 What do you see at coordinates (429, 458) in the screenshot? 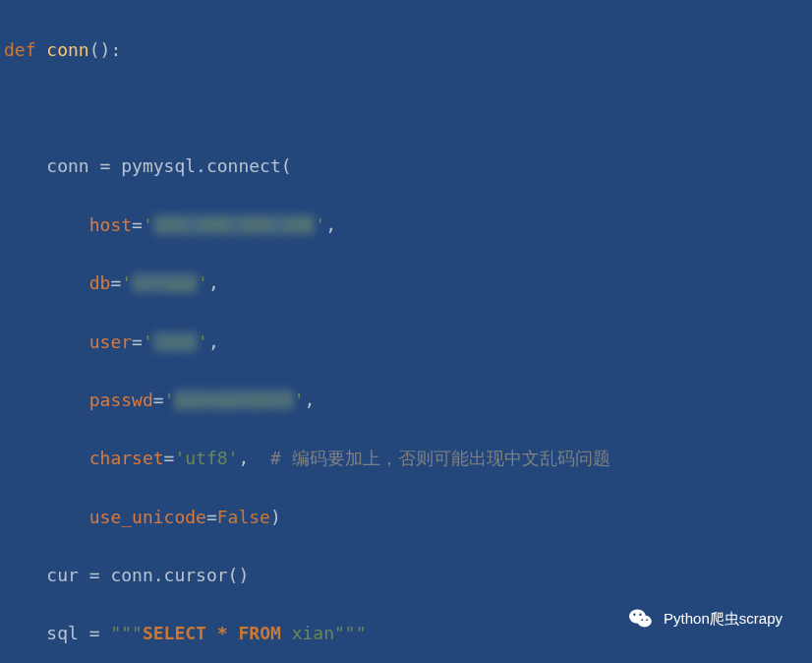
I see `comment-encoding: # 编码要加上，否则可能出现中文乱码问题` at bounding box center [429, 458].